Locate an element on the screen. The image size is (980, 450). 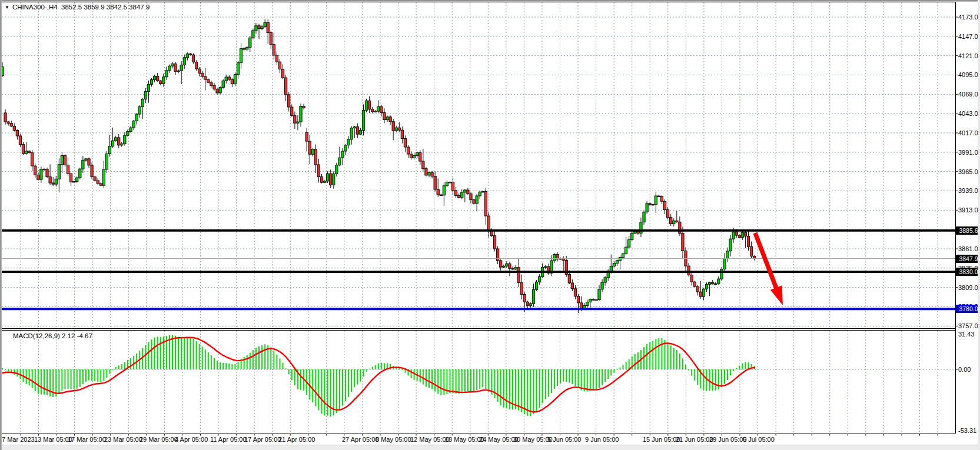
trend-arrow is located at coordinates (769, 269).